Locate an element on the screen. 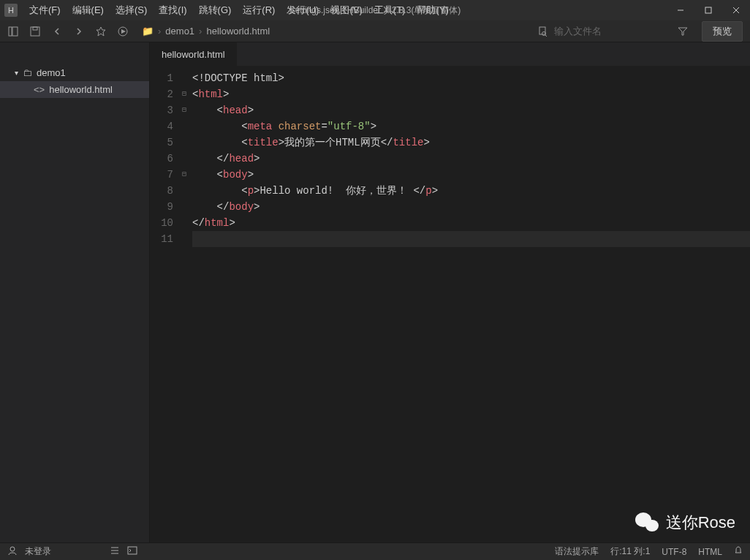 This screenshot has width=750, height=560. code-line: <html> is located at coordinates (471, 94).